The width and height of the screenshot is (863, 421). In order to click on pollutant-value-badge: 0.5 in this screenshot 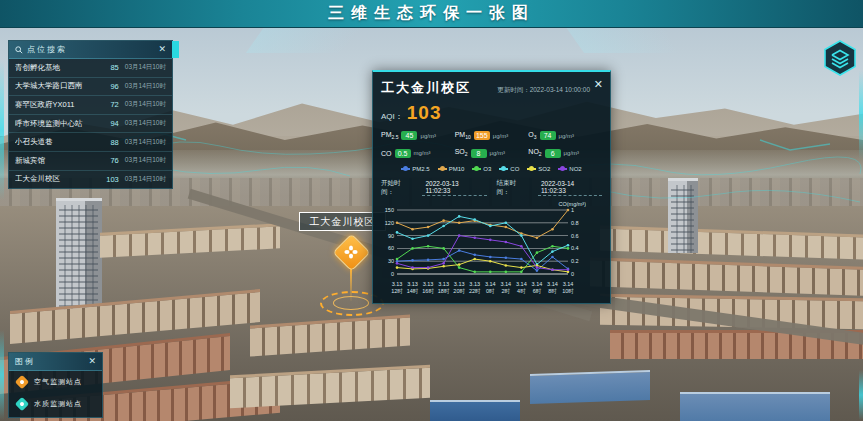, I will do `click(403, 154)`.